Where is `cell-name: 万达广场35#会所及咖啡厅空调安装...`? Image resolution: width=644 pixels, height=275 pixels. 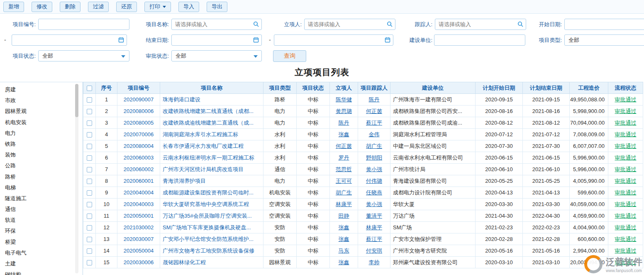
cell-name: 万达广场35#会所及咖啡厅空调安装... is located at coordinates (212, 216).